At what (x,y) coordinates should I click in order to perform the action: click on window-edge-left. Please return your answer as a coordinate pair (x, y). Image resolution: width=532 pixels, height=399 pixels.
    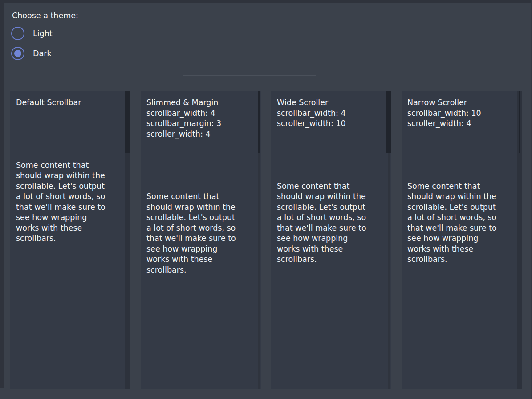
    Looking at the image, I should click on (2, 194).